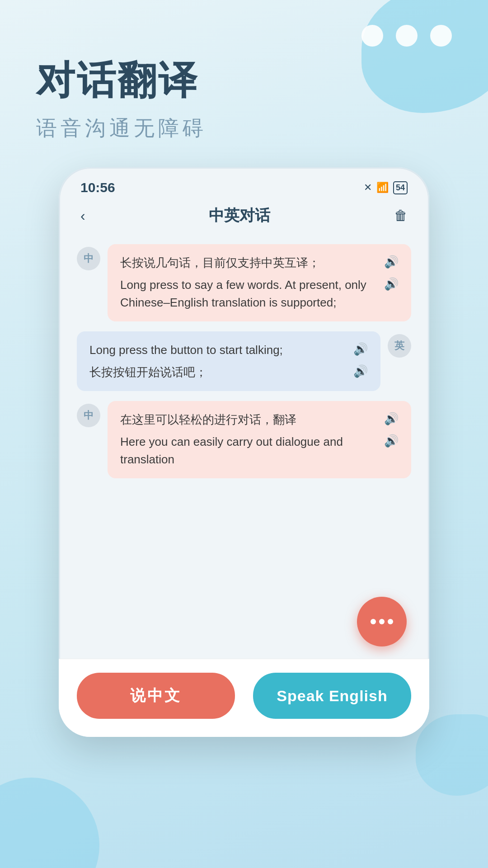  What do you see at coordinates (259, 294) in the screenshot?
I see `bubble-line-1b: Long press to say a few words. At presen…` at bounding box center [259, 294].